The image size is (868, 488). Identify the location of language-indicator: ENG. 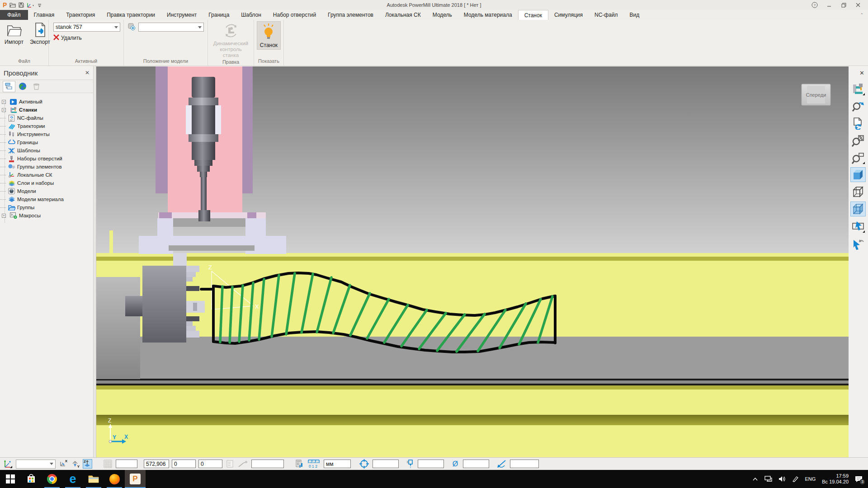
(810, 479).